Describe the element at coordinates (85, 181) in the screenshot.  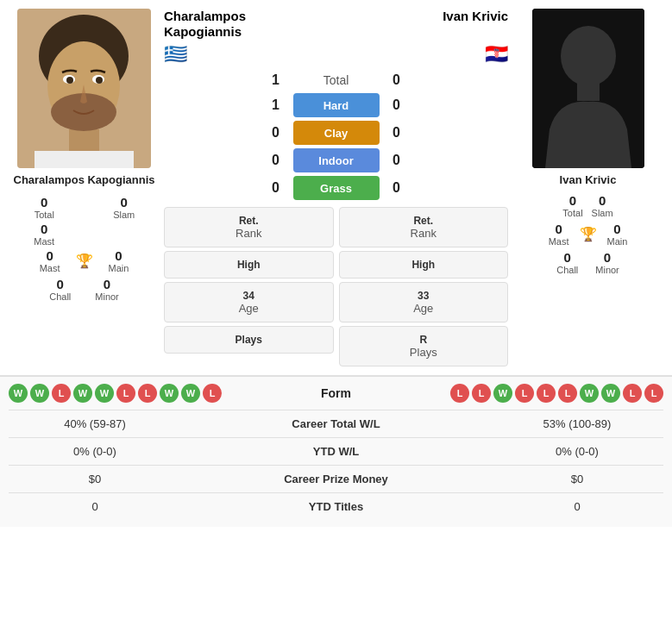
I see `player1-name: Charalampos Kapogiannis` at that location.